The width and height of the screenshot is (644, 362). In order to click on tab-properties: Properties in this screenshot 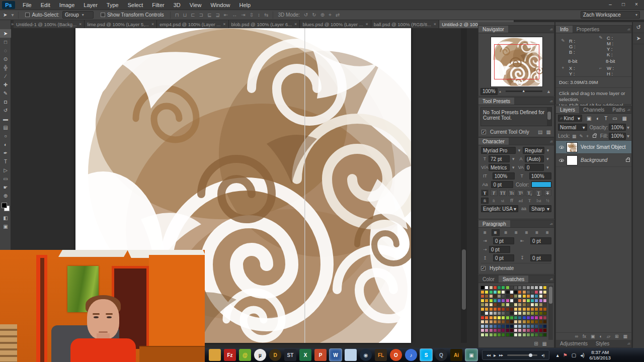, I will do `click(588, 29)`.